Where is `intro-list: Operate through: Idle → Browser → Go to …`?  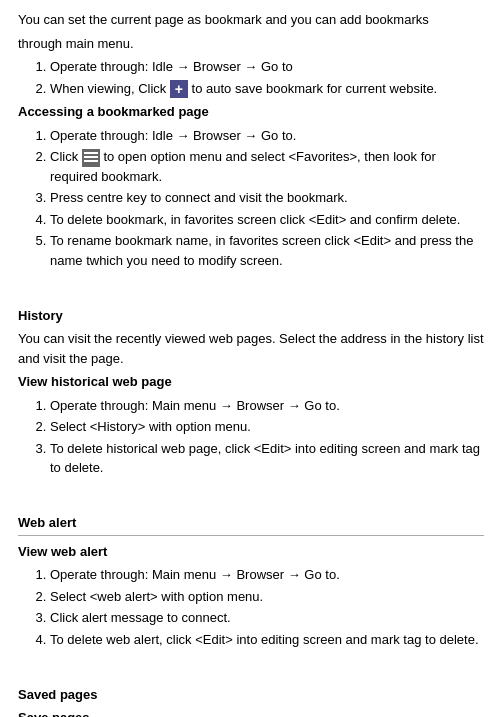 intro-list: Operate through: Idle → Browser → Go to … is located at coordinates (267, 78).